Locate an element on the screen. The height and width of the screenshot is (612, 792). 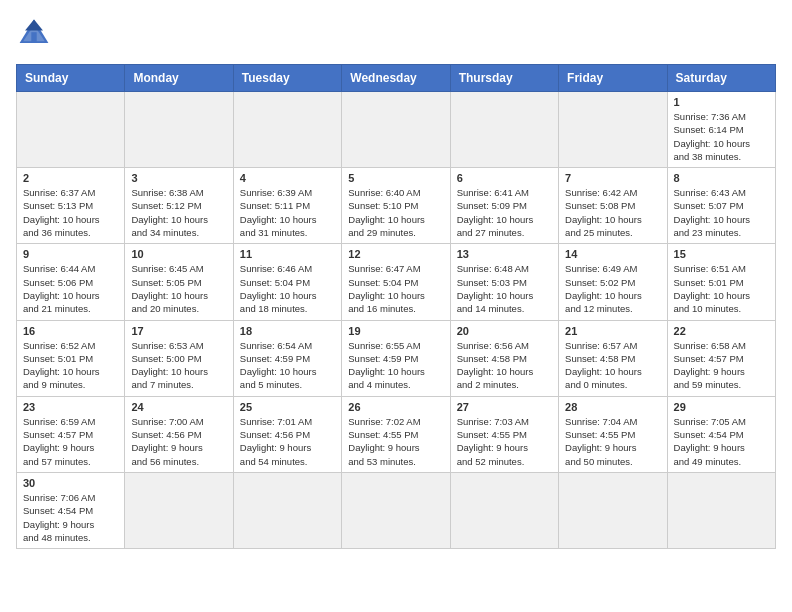
day-info-1: Sunrise: 7:36 AM Sunset: 6:14 PM Dayligh… is located at coordinates (722, 136).